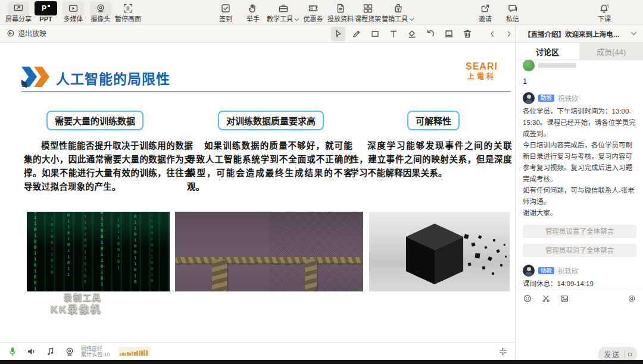 The width and height of the screenshot is (643, 364). What do you see at coordinates (101, 12) in the screenshot?
I see `toolbar-camera: 摄像头` at bounding box center [101, 12].